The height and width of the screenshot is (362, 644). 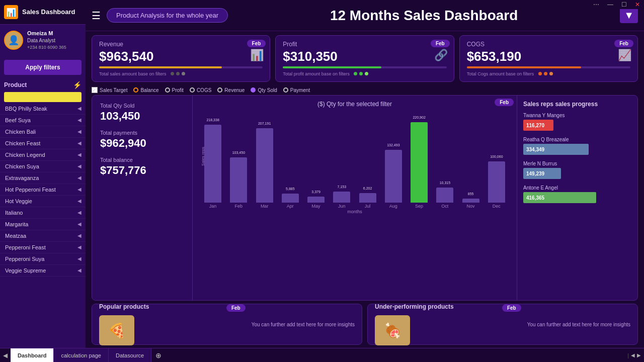 What do you see at coordinates (265, 165) in the screenshot?
I see `bar-group: 207,191` at bounding box center [265, 165].